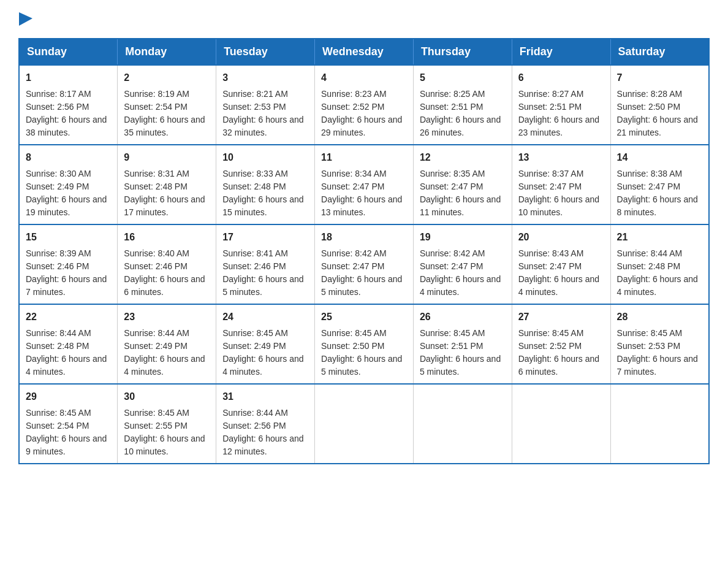 The image size is (728, 563). What do you see at coordinates (659, 317) in the screenshot?
I see `day-number: 28` at bounding box center [659, 317].